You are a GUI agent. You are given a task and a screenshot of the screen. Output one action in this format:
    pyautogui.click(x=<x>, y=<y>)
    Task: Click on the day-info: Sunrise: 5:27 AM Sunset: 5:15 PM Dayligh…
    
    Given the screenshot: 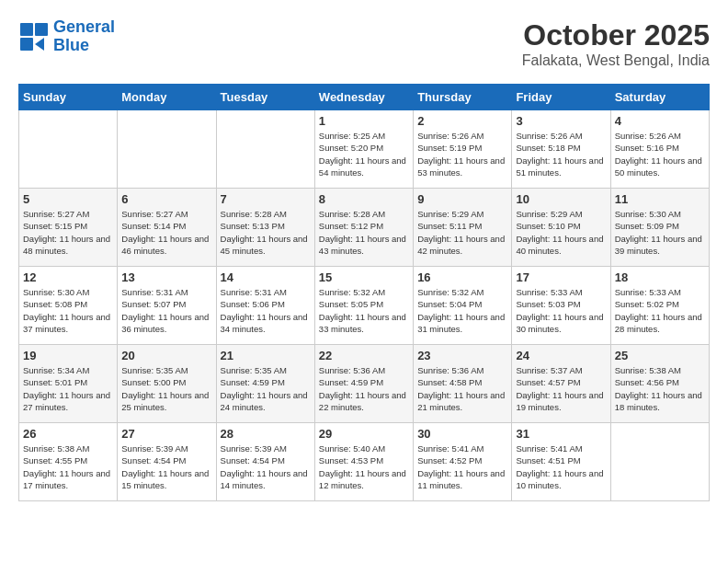 What is the action you would take?
    pyautogui.click(x=68, y=232)
    